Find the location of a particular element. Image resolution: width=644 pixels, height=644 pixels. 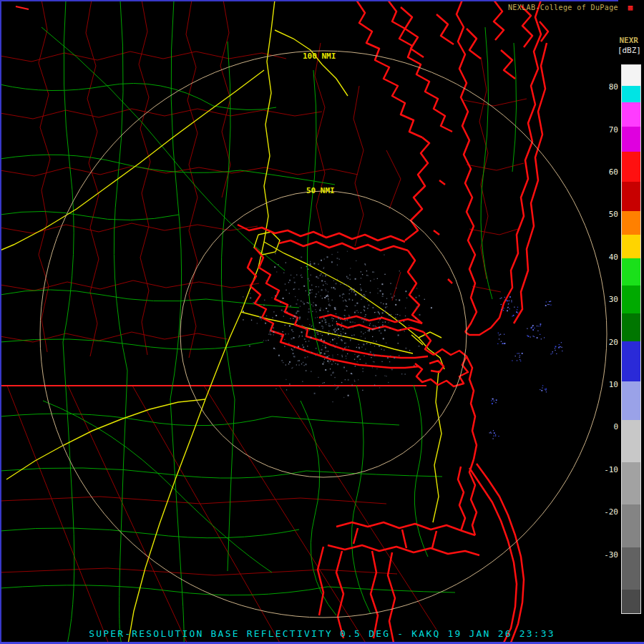

cod-logo-icon: ▩ is located at coordinates (630, 7).